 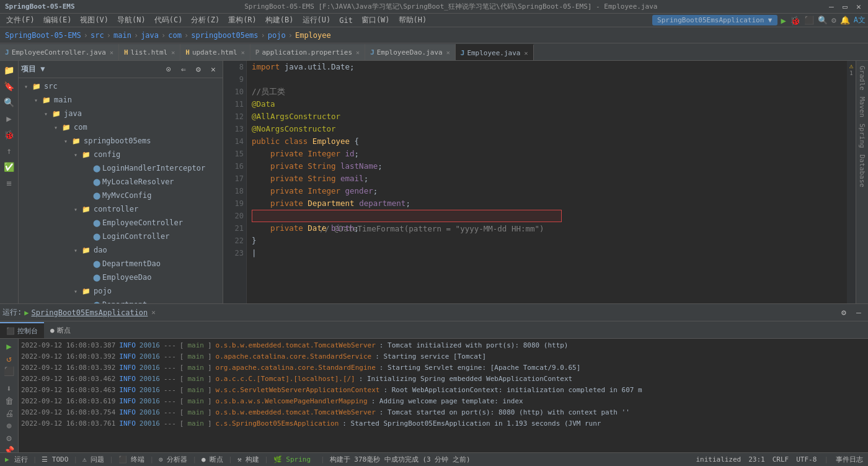 I want to click on bottom-collapse-btn: —, so click(x=859, y=313).